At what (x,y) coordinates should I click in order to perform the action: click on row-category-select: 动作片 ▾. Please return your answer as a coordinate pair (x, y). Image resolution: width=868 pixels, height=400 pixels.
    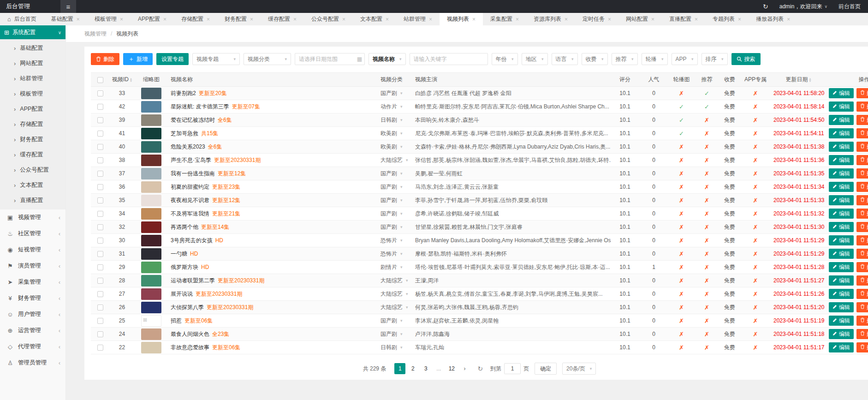
    Looking at the image, I should click on (392, 107).